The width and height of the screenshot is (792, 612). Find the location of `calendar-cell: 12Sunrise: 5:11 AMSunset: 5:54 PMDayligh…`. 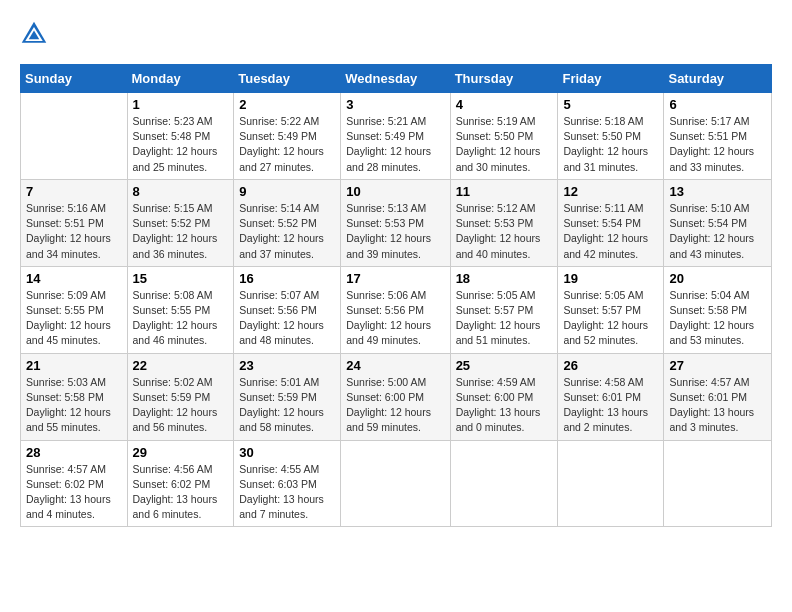

calendar-cell: 12Sunrise: 5:11 AMSunset: 5:54 PMDayligh… is located at coordinates (611, 222).